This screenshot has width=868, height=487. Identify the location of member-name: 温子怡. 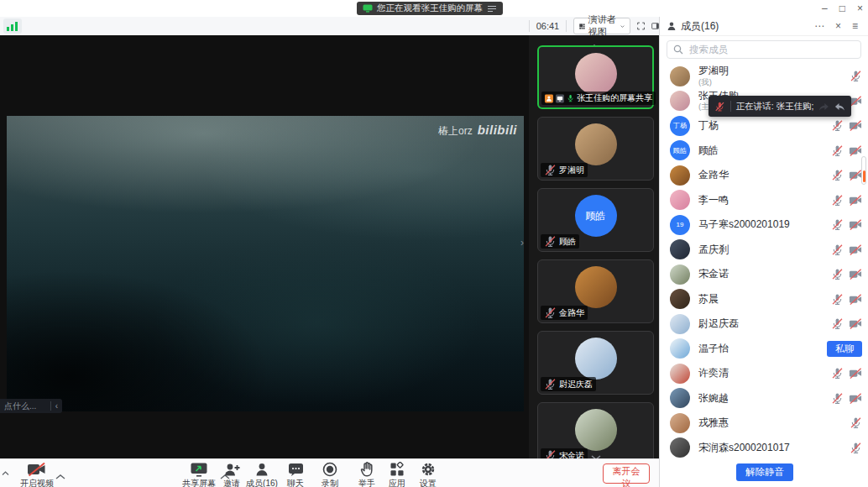
(762, 349).